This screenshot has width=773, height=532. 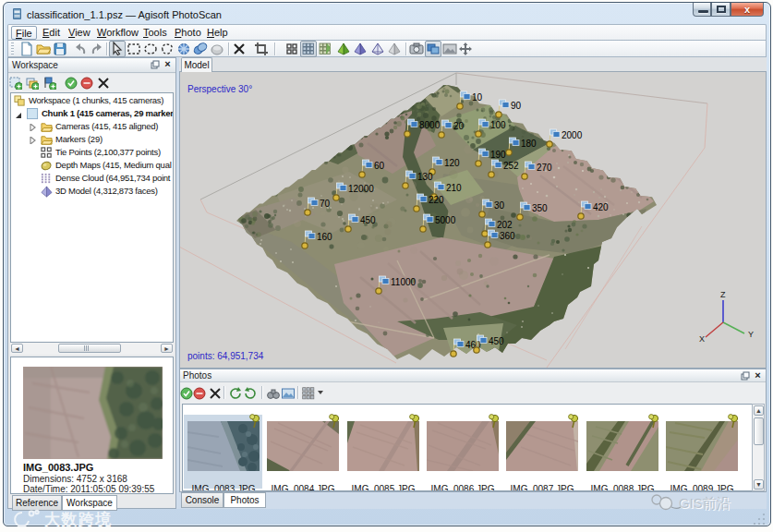 What do you see at coordinates (445, 220) in the screenshot?
I see `svg-text: 5000` at bounding box center [445, 220].